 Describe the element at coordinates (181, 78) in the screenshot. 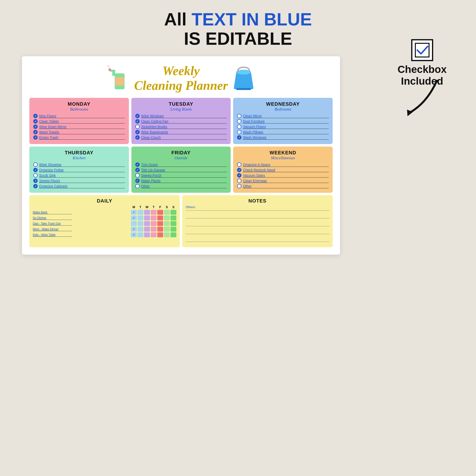

I see `planner-title: WeeklyCleaning Planner` at that location.